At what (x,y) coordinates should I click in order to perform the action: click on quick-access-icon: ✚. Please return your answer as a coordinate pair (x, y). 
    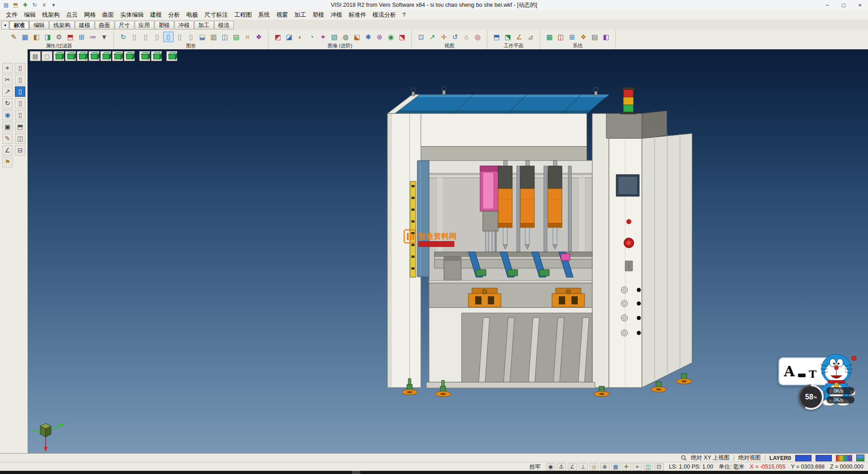
    Looking at the image, I should click on (25, 5).